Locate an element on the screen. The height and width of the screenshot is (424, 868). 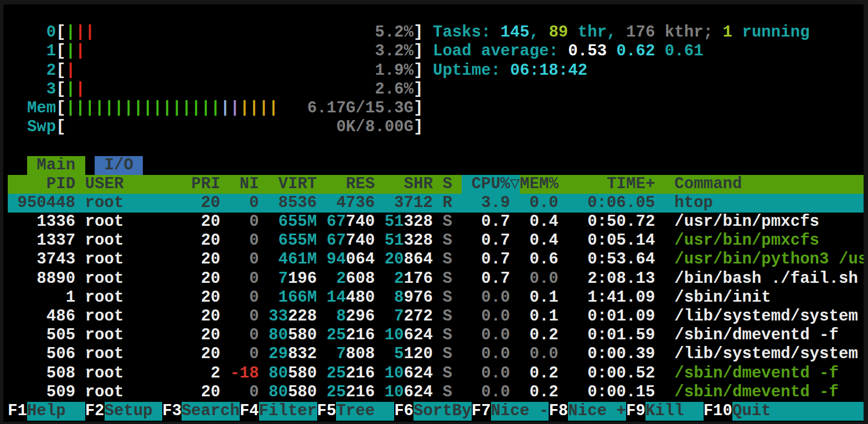
f1-help-button: Help is located at coordinates (56, 411).